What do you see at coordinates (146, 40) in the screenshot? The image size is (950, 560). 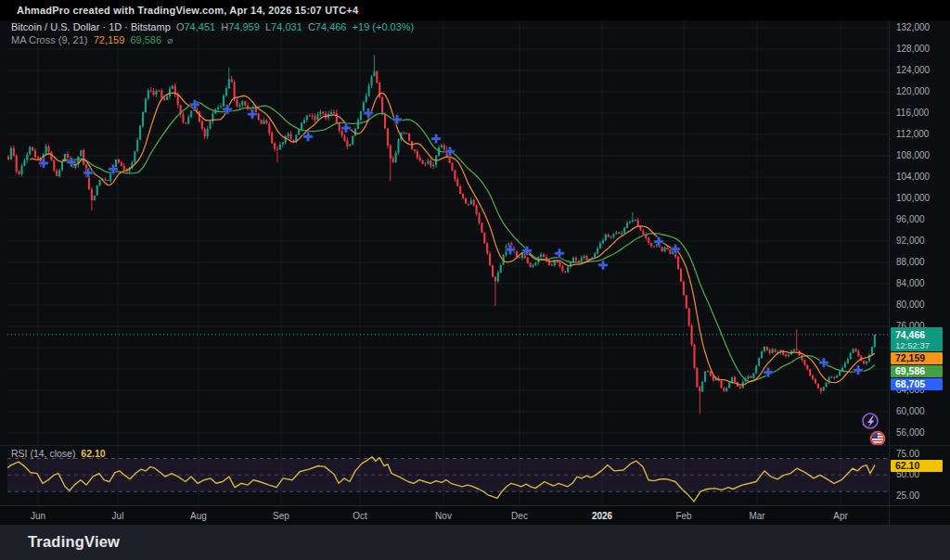 I see `ma-slow-value: 69,586` at bounding box center [146, 40].